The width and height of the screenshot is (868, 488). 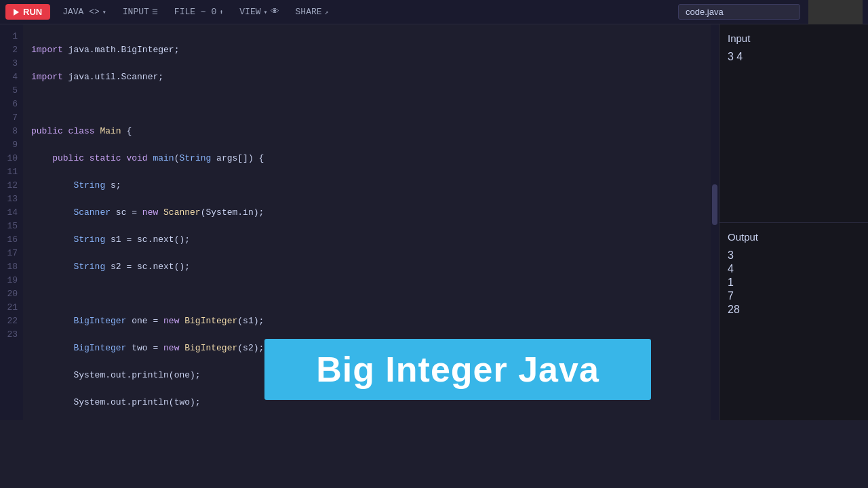 I want to click on file-menu: FILE ~ 0 ⬆, so click(x=199, y=12).